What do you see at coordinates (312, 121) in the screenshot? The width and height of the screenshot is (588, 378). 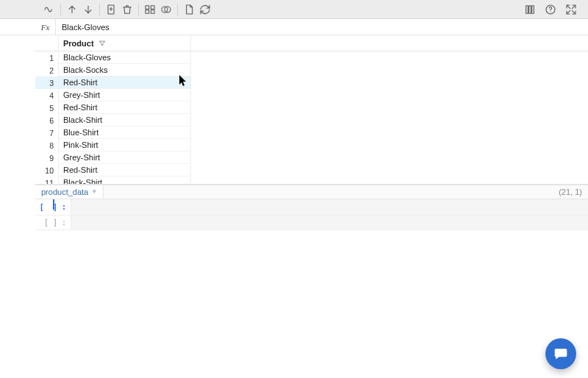 I see `table-row: 6Black-Shirt` at bounding box center [312, 121].